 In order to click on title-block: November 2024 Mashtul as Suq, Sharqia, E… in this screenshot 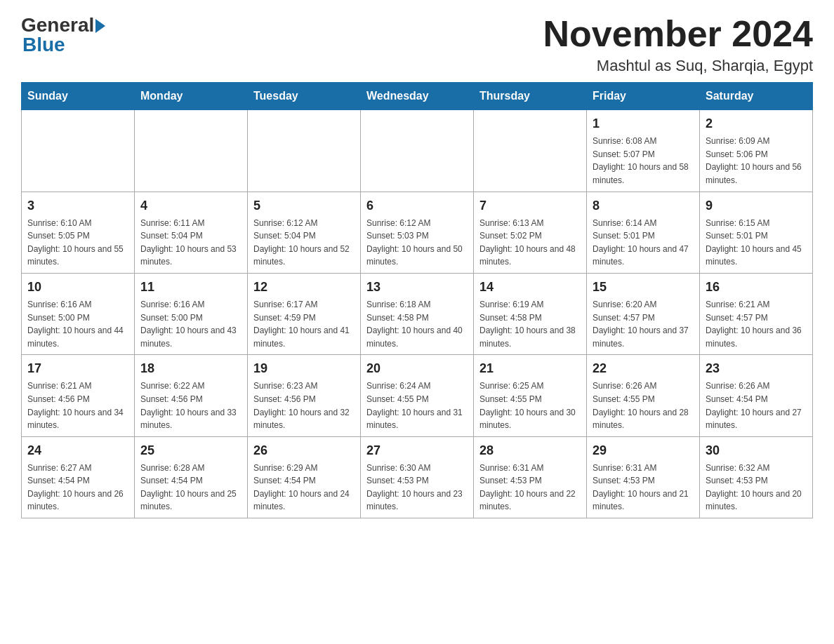, I will do `click(678, 45)`.